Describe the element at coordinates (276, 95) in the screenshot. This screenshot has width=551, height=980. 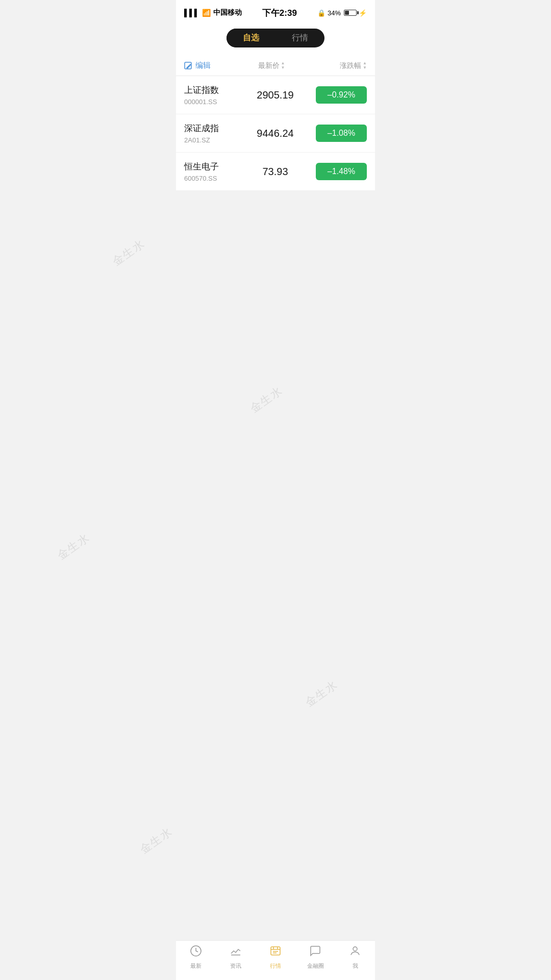
I see `stock-price-0: 2905.19` at that location.